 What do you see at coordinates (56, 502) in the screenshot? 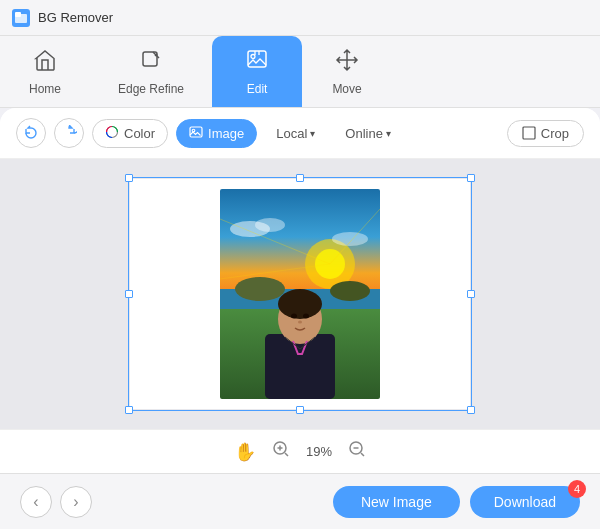
I see `footer-nav: ‹ ›` at bounding box center [56, 502].